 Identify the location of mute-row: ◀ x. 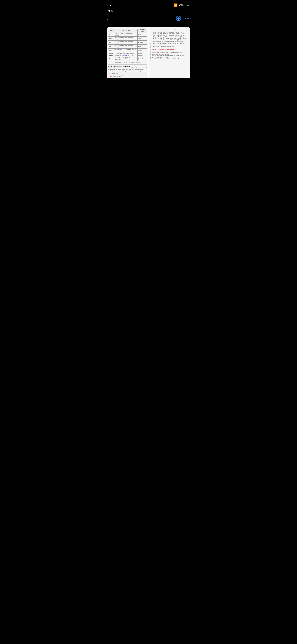
(148, 11).